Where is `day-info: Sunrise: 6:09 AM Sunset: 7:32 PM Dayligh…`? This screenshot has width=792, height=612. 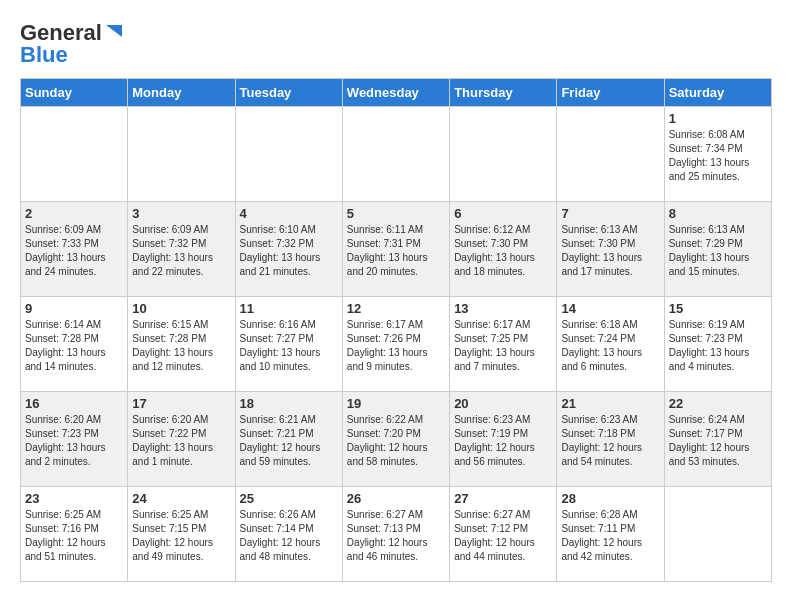 day-info: Sunrise: 6:09 AM Sunset: 7:32 PM Dayligh… is located at coordinates (181, 251).